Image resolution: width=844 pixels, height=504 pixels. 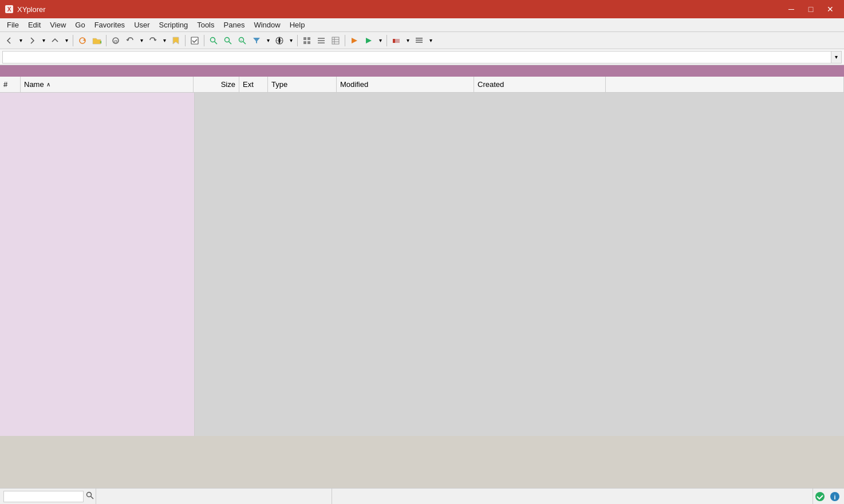 I want to click on col-header-ext: Ext, so click(x=254, y=85).